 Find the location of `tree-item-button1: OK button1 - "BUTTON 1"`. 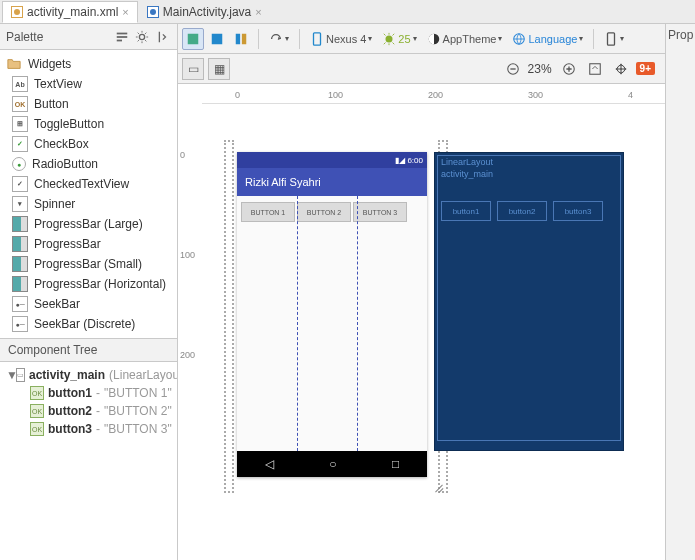

tree-item-button1: OK button1 - "BUTTON 1" is located at coordinates (88, 393).